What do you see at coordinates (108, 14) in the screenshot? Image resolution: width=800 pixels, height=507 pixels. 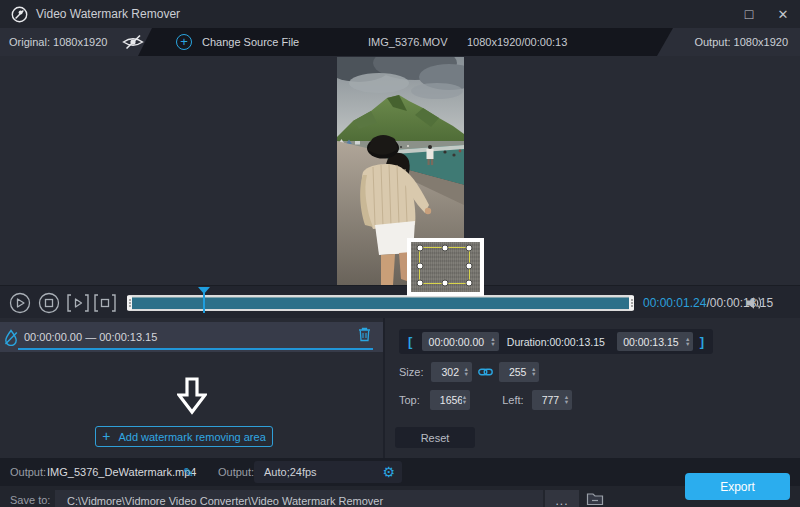 I see `window-title: Video Watermark Remover` at bounding box center [108, 14].